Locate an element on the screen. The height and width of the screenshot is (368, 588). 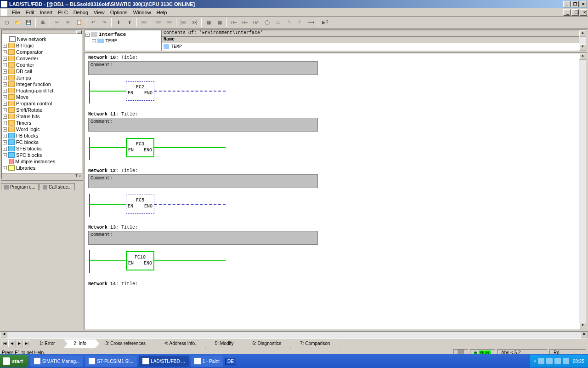
paste-icon: 📋 is located at coordinates (79, 23).